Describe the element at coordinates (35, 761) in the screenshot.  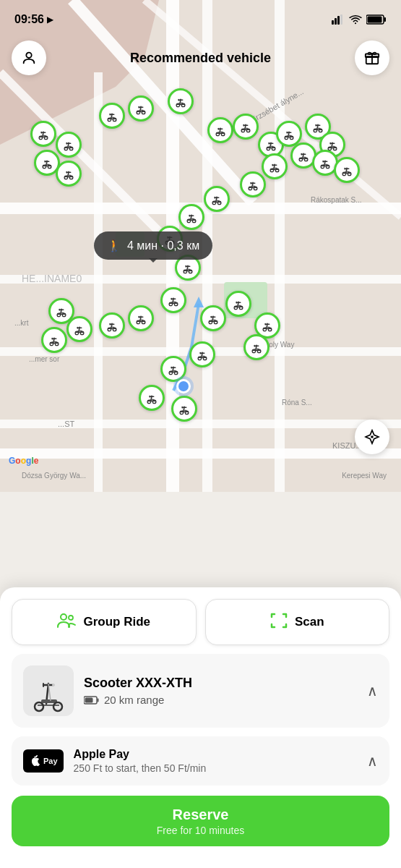
I see `apple-icon` at that location.